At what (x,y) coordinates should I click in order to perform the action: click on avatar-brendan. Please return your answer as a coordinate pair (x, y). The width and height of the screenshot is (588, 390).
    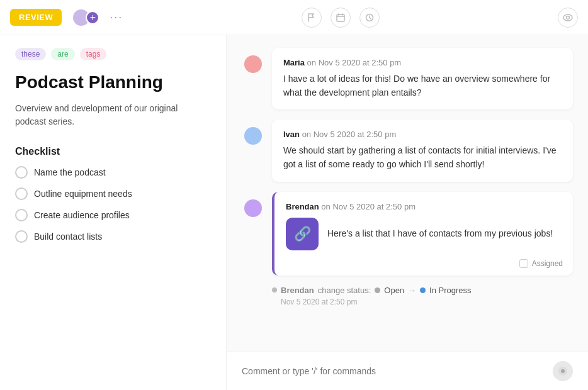
    Looking at the image, I should click on (253, 208).